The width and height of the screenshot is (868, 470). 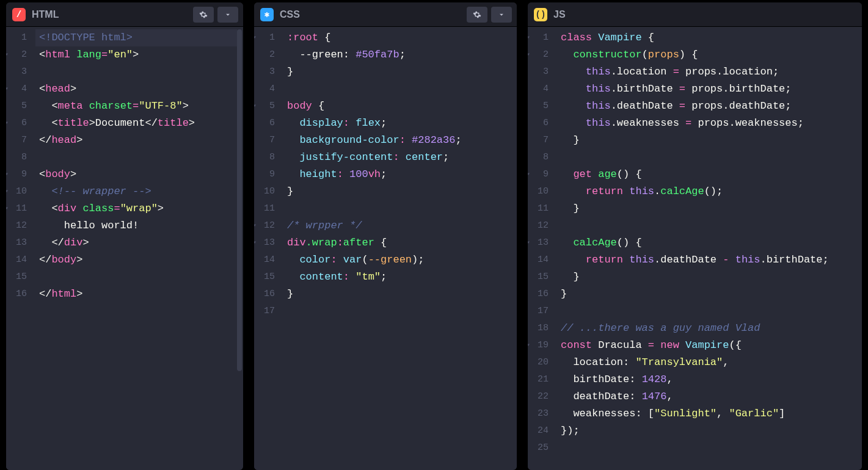 I want to click on panel-title-js: JS, so click(x=560, y=15).